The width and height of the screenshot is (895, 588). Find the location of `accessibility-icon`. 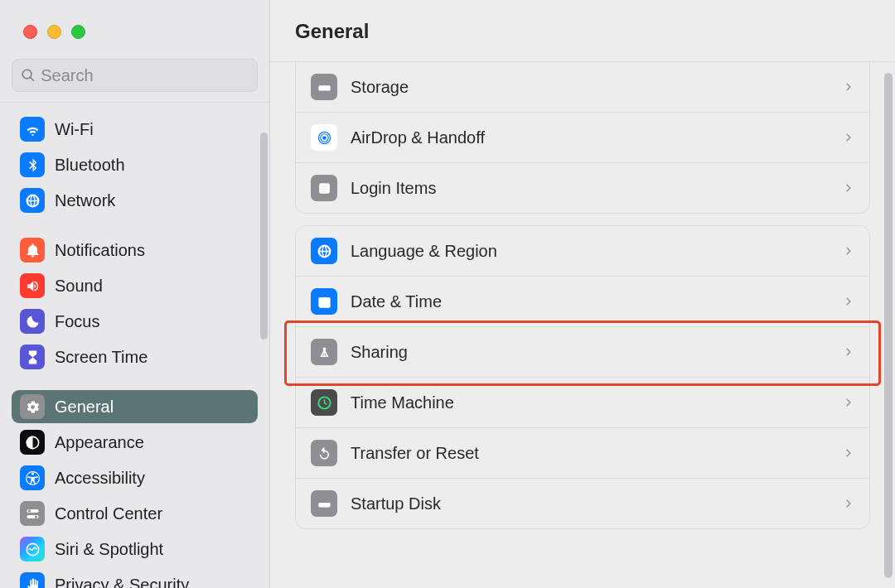

accessibility-icon is located at coordinates (32, 478).